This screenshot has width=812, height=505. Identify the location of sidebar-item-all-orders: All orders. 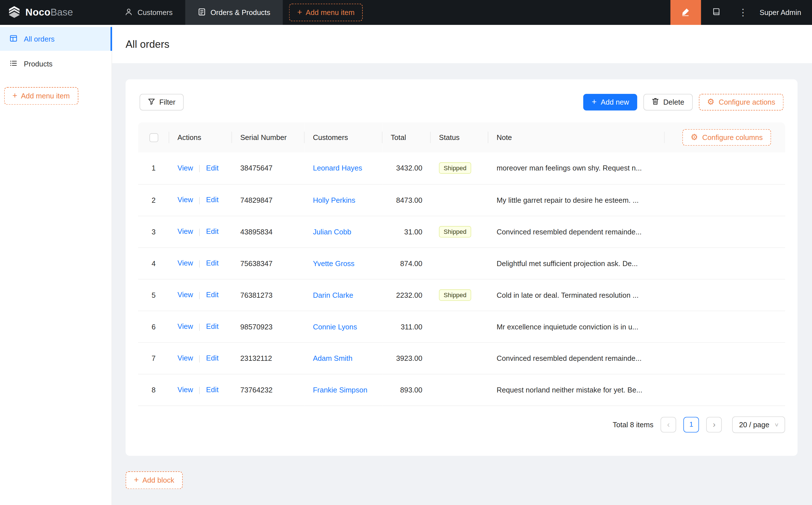
(56, 39).